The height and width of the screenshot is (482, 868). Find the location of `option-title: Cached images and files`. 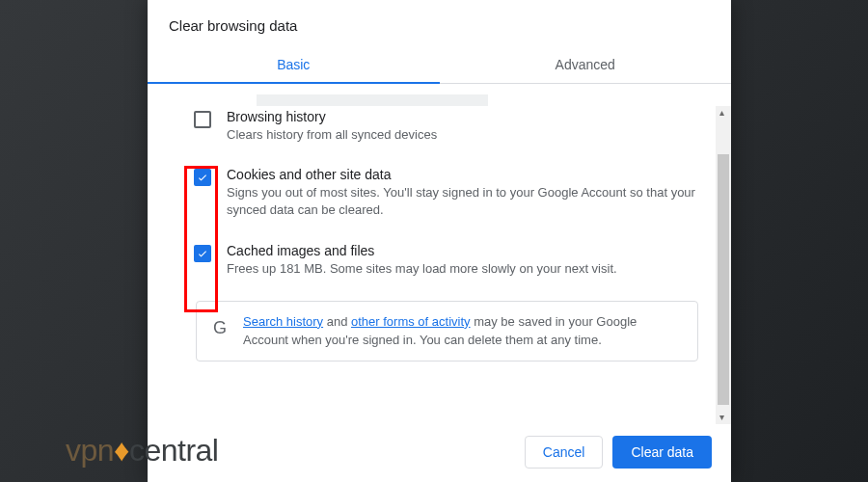

option-title: Cached images and files is located at coordinates (422, 251).